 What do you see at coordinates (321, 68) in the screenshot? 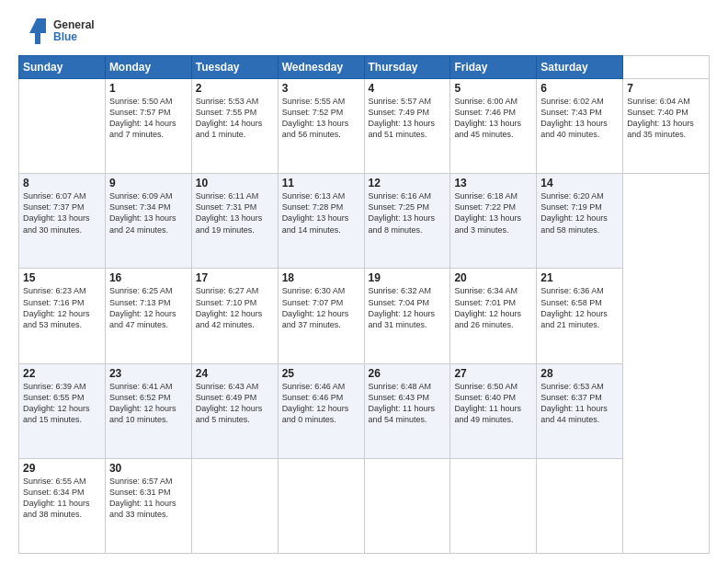
I see `day-header-wednesday: Wednesday` at bounding box center [321, 68].